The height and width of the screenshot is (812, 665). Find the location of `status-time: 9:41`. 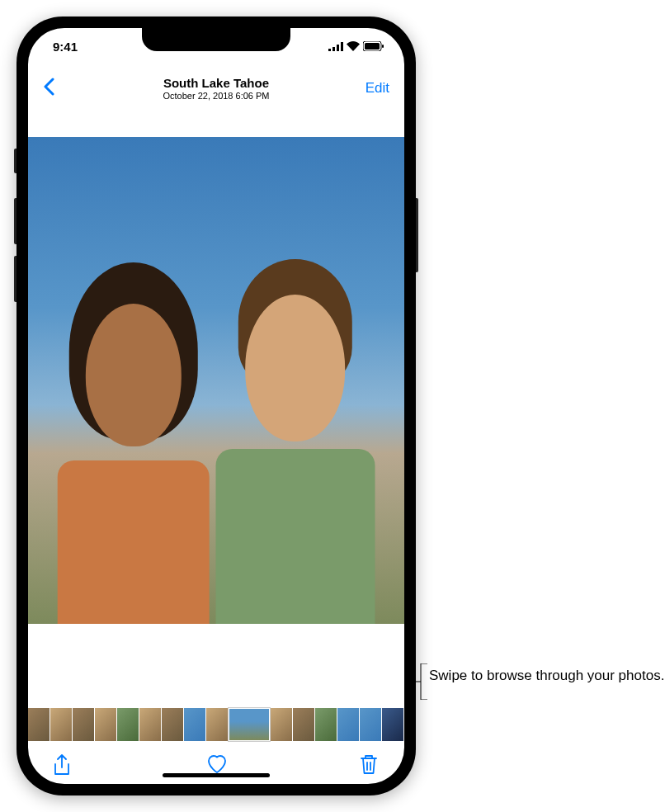

status-time: 9:41 is located at coordinates (65, 46).